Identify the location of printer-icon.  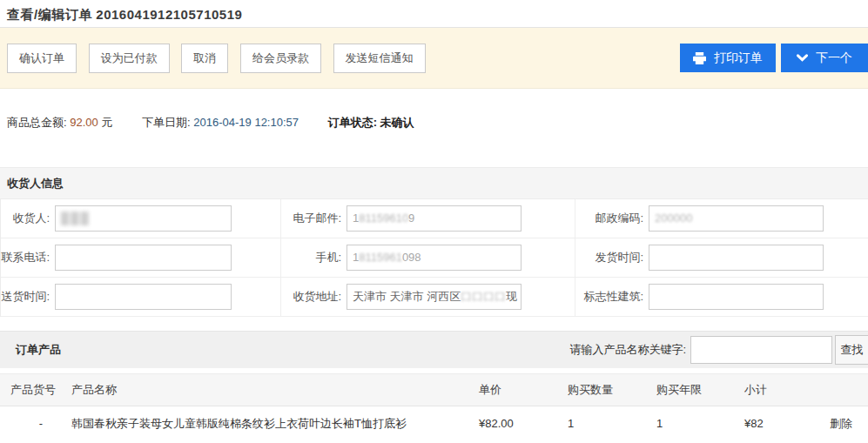
(700, 58).